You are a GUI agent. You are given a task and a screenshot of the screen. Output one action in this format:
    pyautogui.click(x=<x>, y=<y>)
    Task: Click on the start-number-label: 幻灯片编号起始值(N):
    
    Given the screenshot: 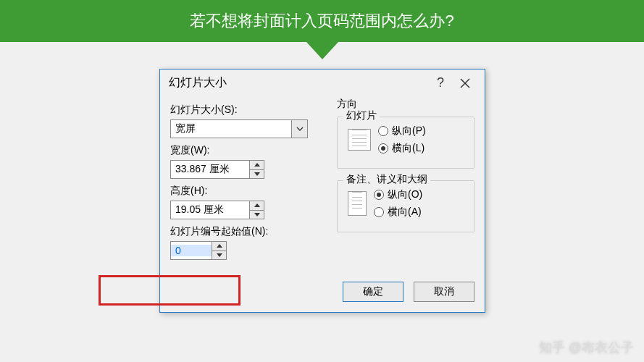 What is the action you would take?
    pyautogui.click(x=250, y=232)
    